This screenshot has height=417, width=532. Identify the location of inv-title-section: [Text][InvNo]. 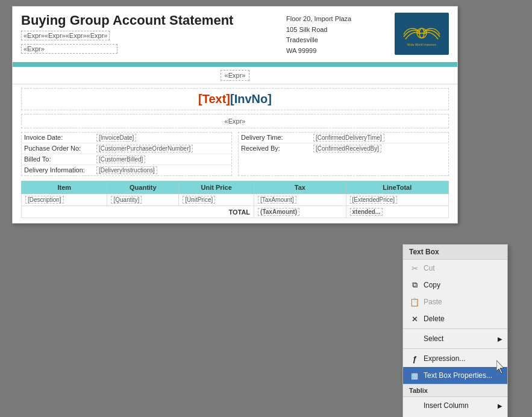
(235, 99).